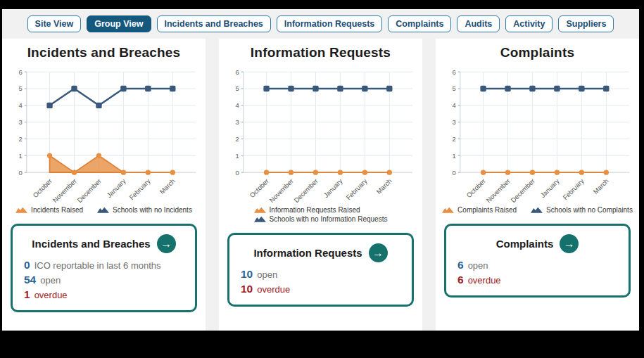  What do you see at coordinates (104, 268) in the screenshot?
I see `incidents-summary-card: Incidents and Breaches → 0 ICO reportabl…` at bounding box center [104, 268].